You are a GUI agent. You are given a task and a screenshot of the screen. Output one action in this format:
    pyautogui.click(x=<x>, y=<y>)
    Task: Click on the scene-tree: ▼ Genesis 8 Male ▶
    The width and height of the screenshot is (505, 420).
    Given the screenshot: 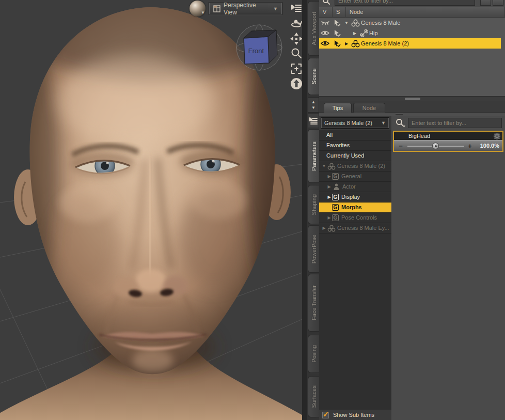 What is the action you would take?
    pyautogui.click(x=412, y=33)
    